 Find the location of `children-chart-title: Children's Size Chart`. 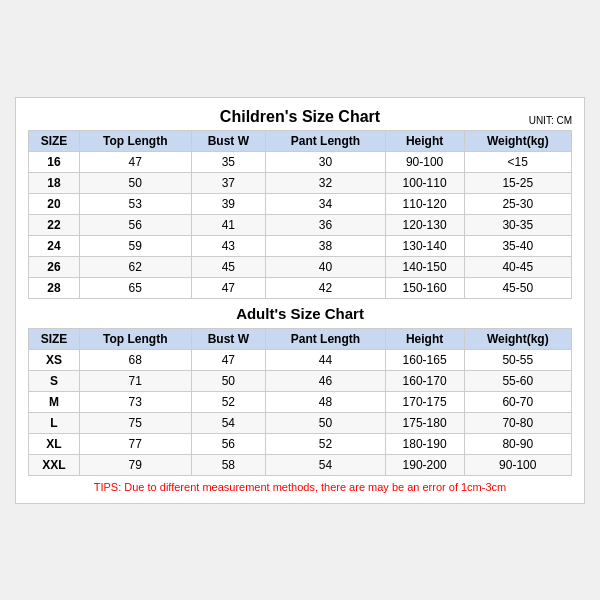

children-chart-title: Children's Size Chart is located at coordinates (300, 117).